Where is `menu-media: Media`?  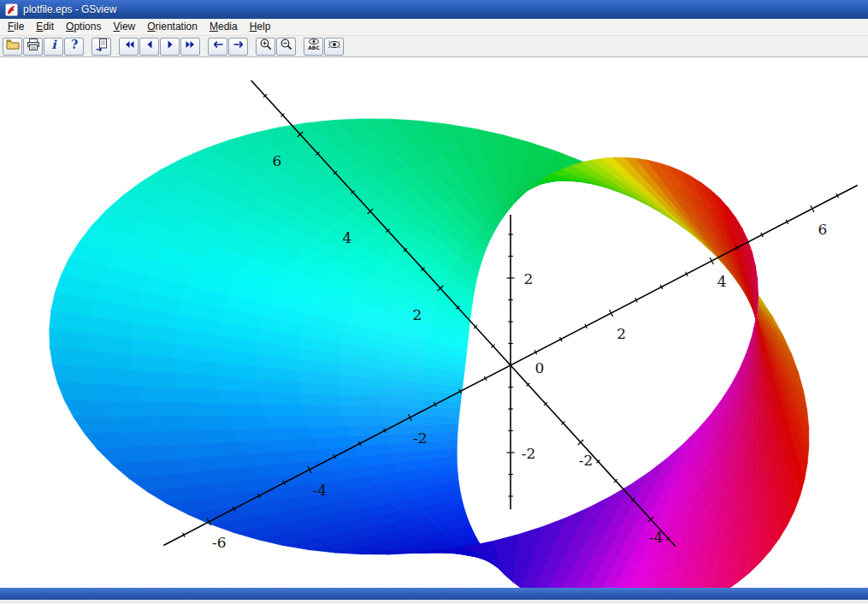
menu-media: Media is located at coordinates (224, 27).